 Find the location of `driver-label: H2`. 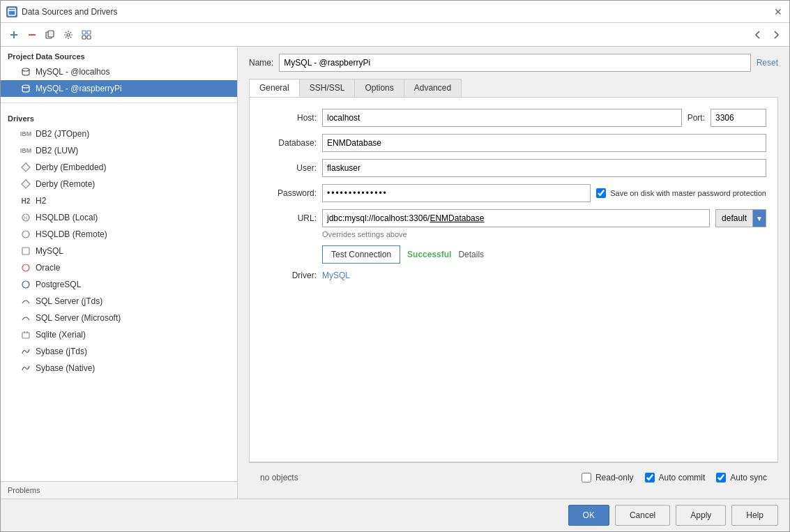

driver-label: H2 is located at coordinates (40, 201).